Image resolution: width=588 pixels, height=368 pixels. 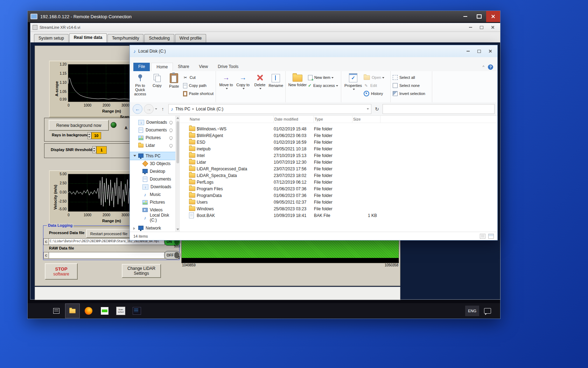 I want to click on invert-selection-button: Invert selection, so click(x=409, y=94).